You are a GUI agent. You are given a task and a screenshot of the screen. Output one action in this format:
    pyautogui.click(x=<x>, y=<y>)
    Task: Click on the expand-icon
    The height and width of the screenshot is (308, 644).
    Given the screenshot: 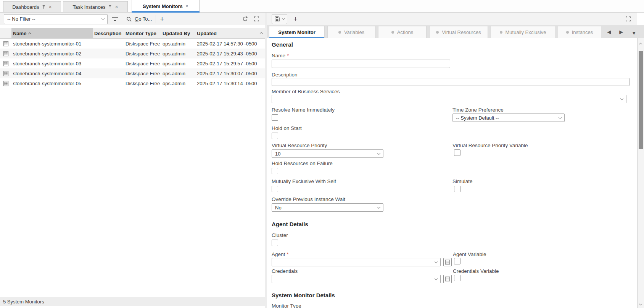 What is the action you would take?
    pyautogui.click(x=256, y=19)
    